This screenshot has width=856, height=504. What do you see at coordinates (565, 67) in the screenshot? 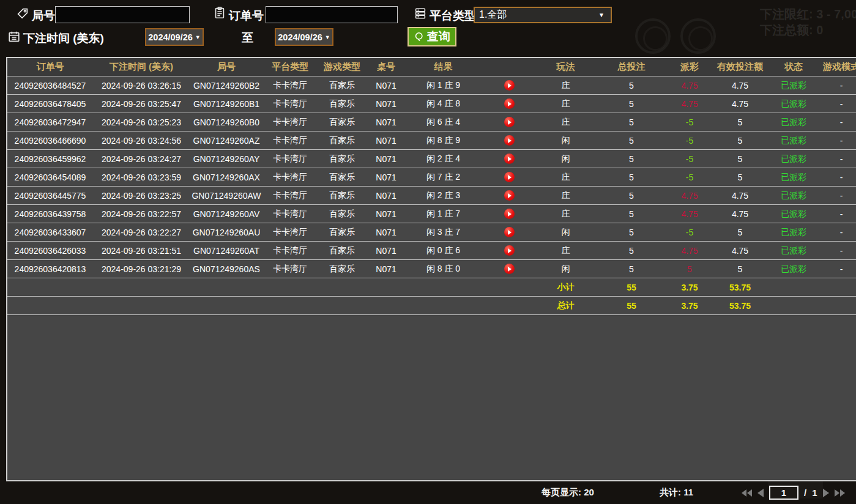
I see `column-header: 玩法` at bounding box center [565, 67].